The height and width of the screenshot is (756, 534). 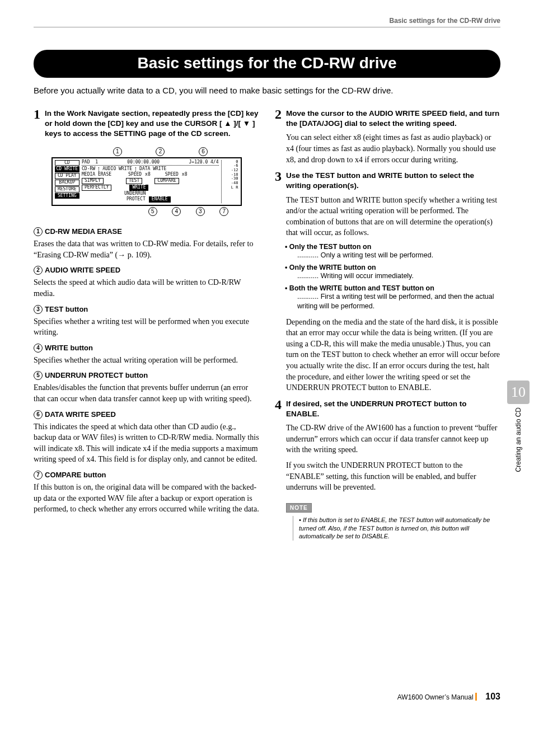 What do you see at coordinates (118, 169) in the screenshot?
I see `lcd-audiowrite-label: AUDIO WRITE` at bounding box center [118, 169].